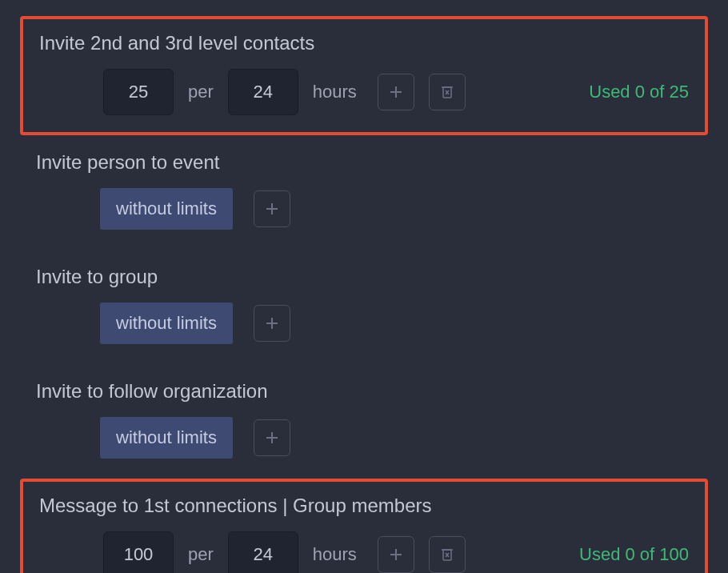 The height and width of the screenshot is (573, 728). I want to click on setting-title: Invite 2nd and 3rd level contacts, so click(364, 43).